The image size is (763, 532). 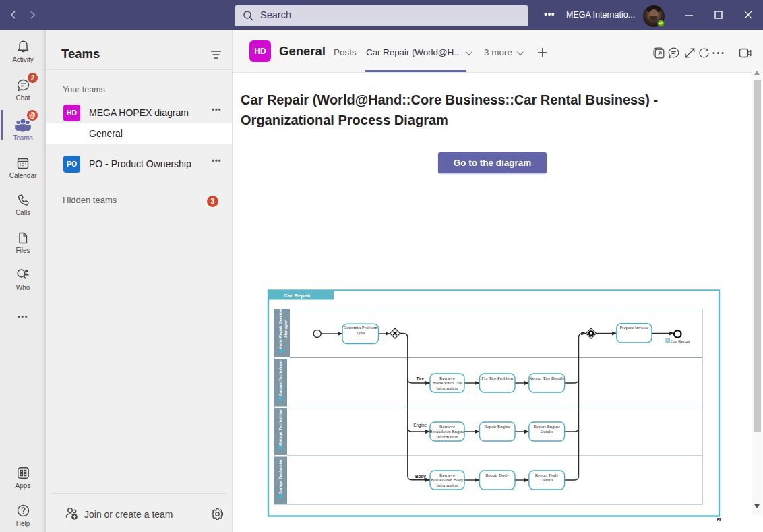 I want to click on svg-text: Repair Engine, so click(x=497, y=426).